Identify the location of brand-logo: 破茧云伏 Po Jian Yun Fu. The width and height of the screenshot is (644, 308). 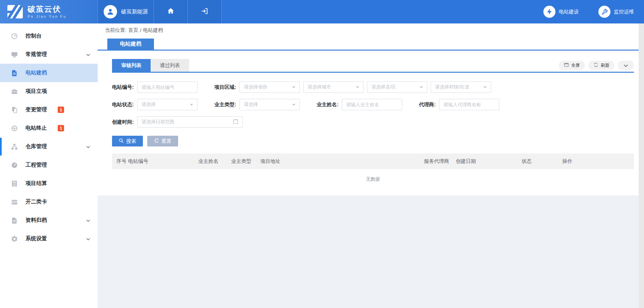
(49, 12).